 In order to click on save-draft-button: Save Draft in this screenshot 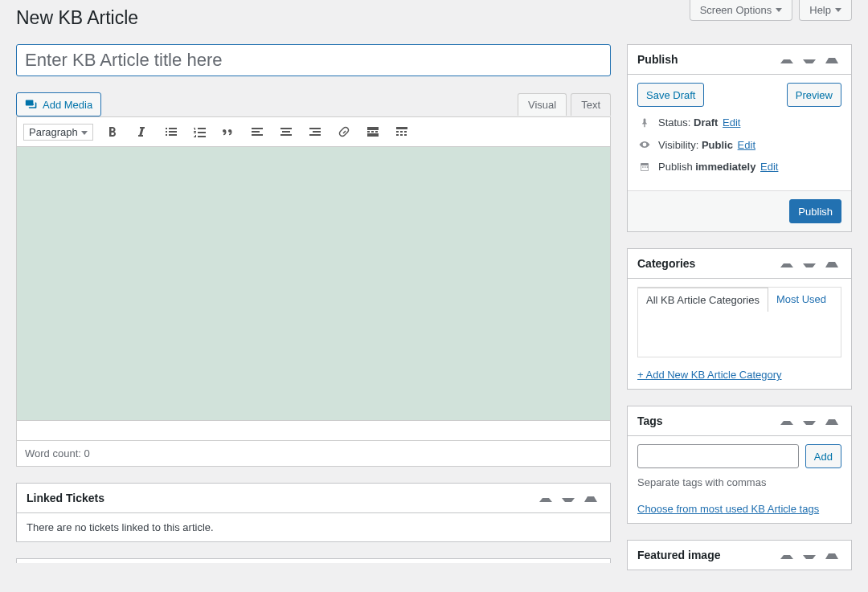, I will do `click(670, 95)`.